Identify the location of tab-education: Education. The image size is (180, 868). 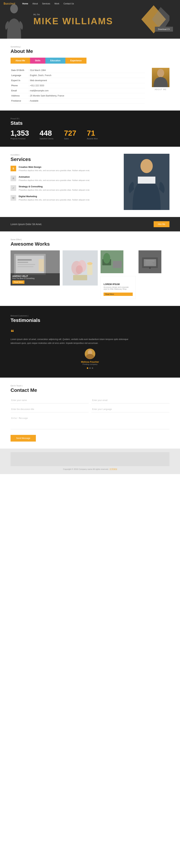
(55, 61).